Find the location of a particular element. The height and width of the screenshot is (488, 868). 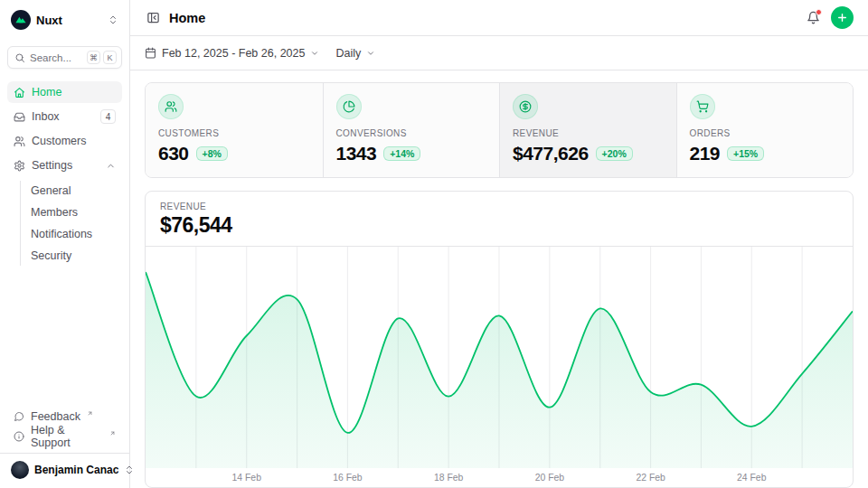

sidebar-divider is located at coordinates (65, 454).